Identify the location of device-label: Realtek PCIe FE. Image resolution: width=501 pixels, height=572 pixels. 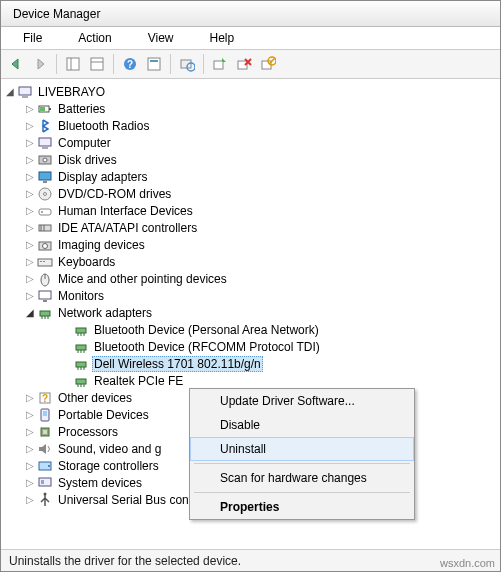
(138, 381).